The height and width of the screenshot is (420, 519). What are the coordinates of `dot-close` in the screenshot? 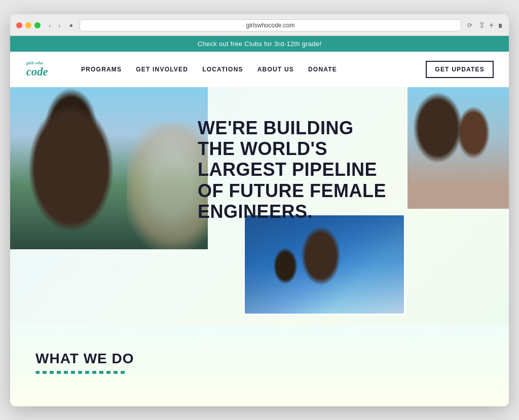 It's located at (19, 25).